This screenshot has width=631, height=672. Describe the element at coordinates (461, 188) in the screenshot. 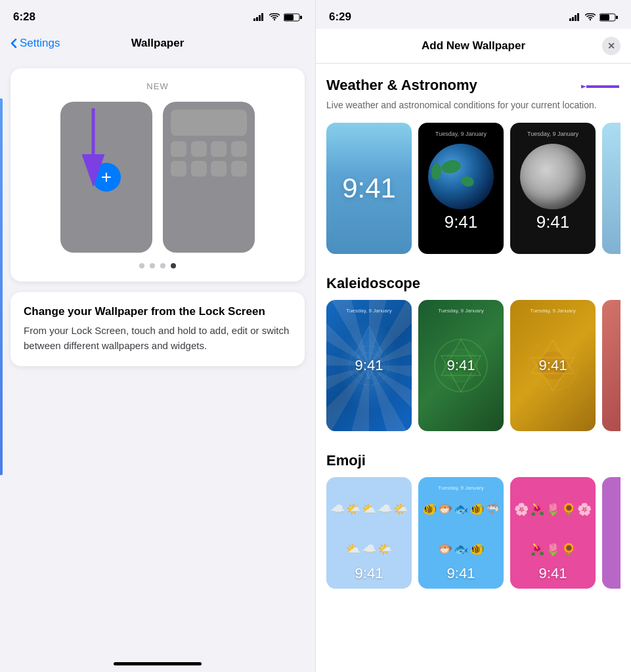

I see `earth-wallpaper-thumb: Tuesday, 9 January 9:41` at that location.